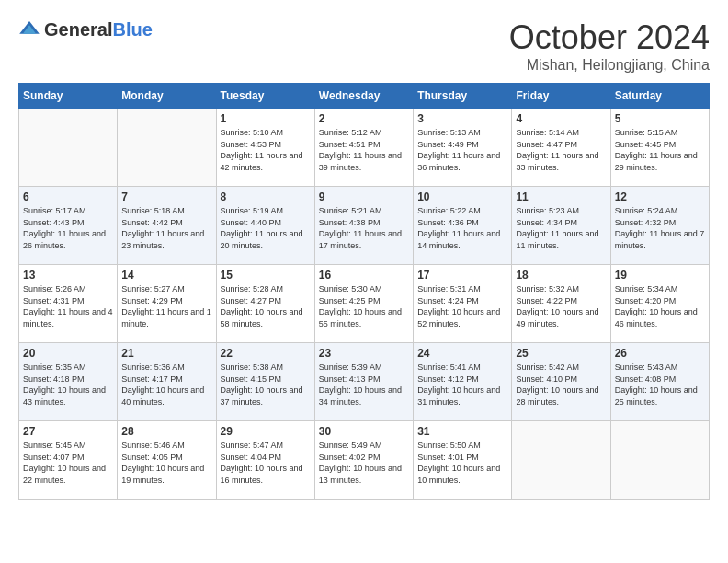 The height and width of the screenshot is (563, 728). What do you see at coordinates (462, 385) in the screenshot?
I see `day-detail: Sunrise: 5:41 AM Sunset: 4:12 PM Dayligh…` at bounding box center [462, 385].